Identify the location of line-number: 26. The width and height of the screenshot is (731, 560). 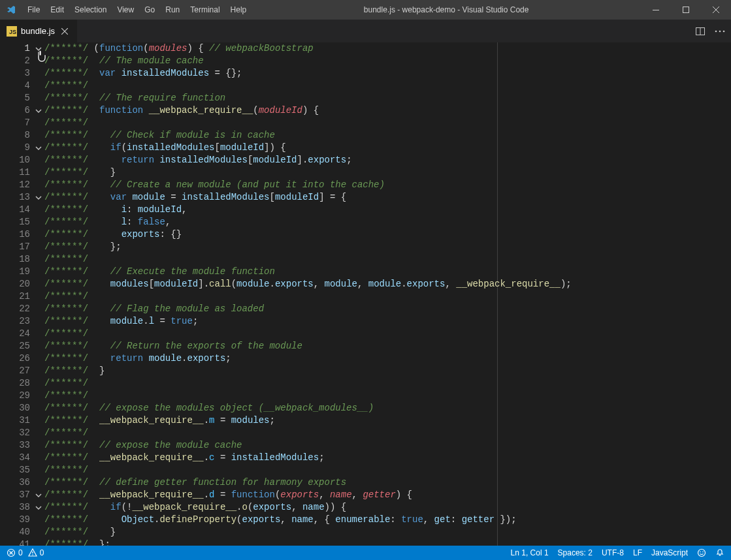
(15, 359).